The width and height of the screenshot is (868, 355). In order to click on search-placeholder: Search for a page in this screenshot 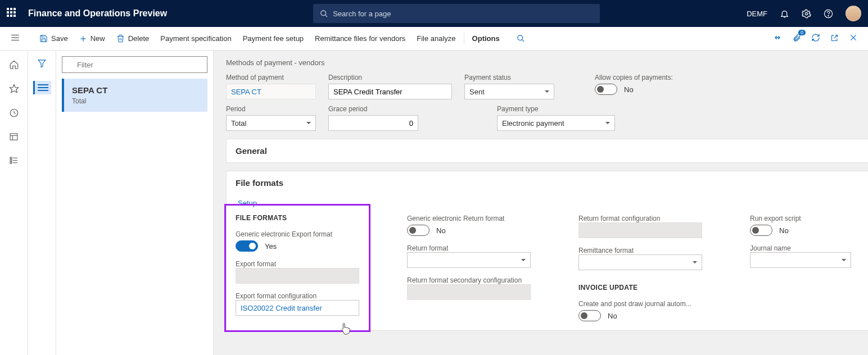, I will do `click(362, 13)`.